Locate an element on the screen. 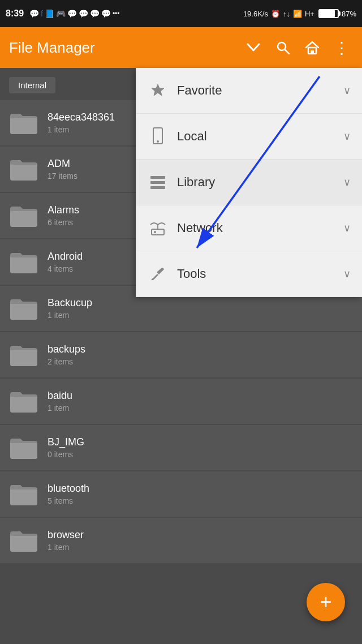 Image resolution: width=362 pixels, height=644 pixels. battery-percent: 87% is located at coordinates (349, 14).